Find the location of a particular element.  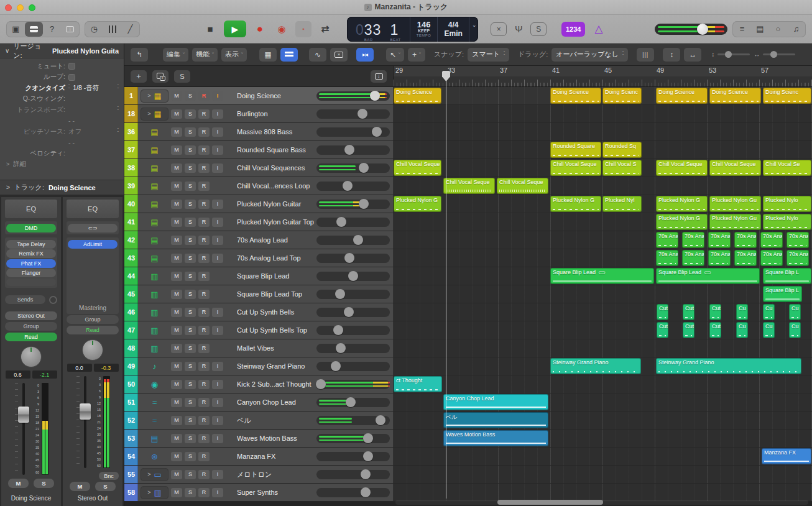

track-header: 47▥MSRICut Up Synth Bells Top is located at coordinates (259, 330).